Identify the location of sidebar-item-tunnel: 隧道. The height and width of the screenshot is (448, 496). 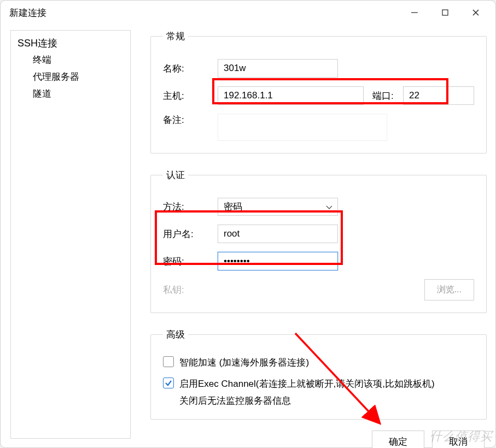
(71, 94).